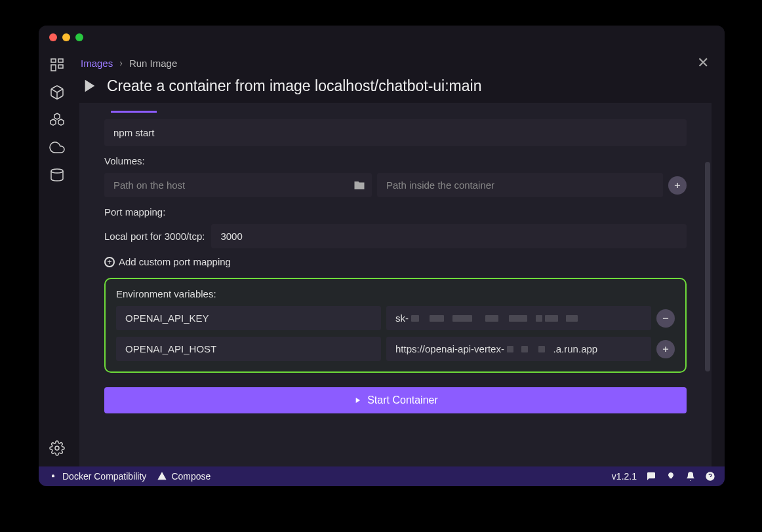 This screenshot has height=532, width=762. What do you see at coordinates (294, 86) in the screenshot?
I see `page-title: Create a container from image localhost/…` at bounding box center [294, 86].